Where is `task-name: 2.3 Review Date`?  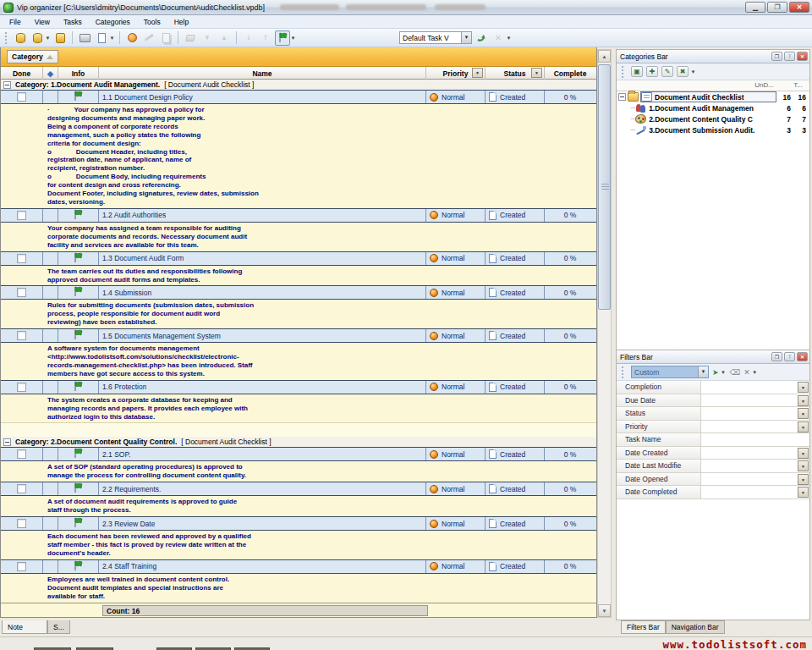
task-name: 2.3 Review Date is located at coordinates (127, 524).